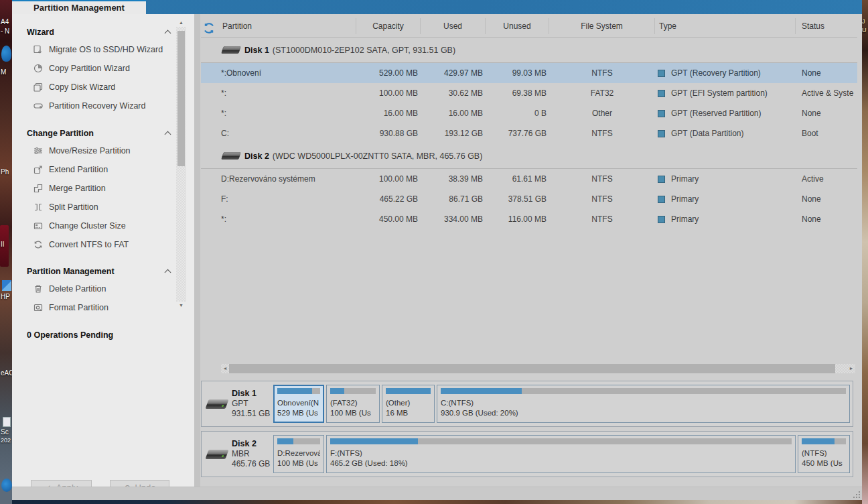 This screenshot has width=868, height=504. I want to click on column-header-type: Type, so click(725, 26).